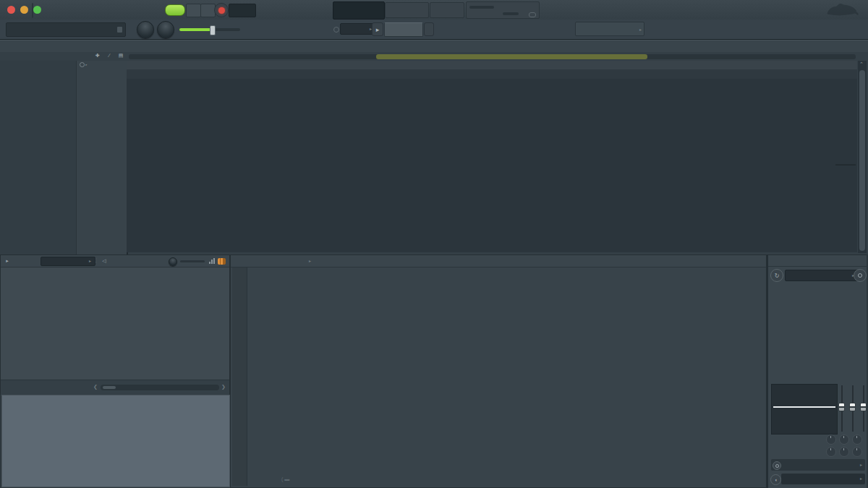 This screenshot has width=868, height=488. I want to click on vscroll-handle, so click(862, 160).